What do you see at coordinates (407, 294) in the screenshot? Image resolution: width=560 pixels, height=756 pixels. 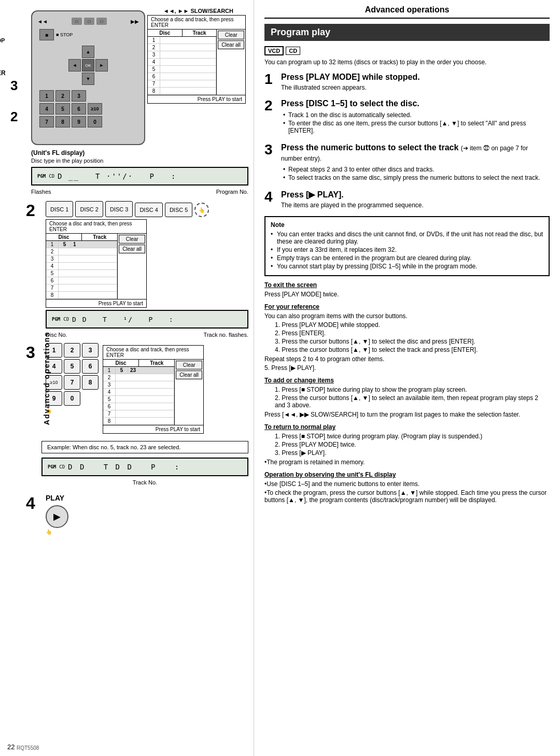 I see `exit-text: Press [PLAY MODE] twice.` at bounding box center [407, 294].